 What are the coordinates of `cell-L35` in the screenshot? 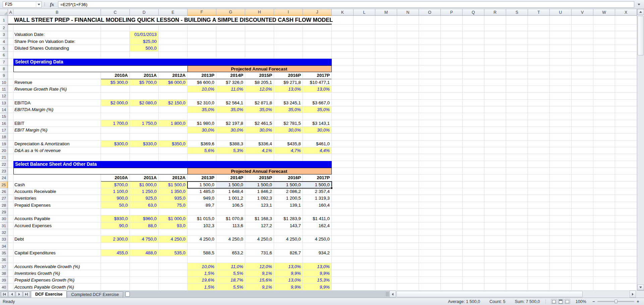 It's located at (364, 253).